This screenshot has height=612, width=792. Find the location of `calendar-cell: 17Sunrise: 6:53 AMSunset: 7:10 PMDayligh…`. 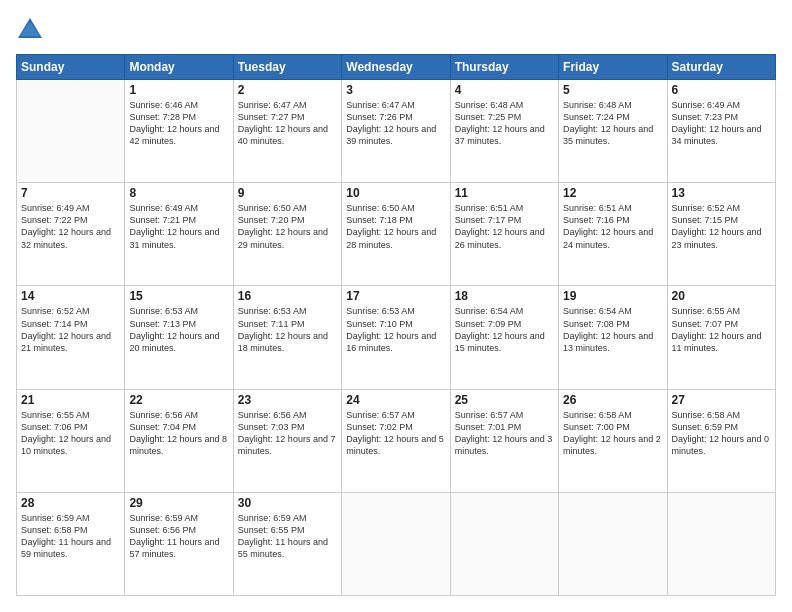

calendar-cell: 17Sunrise: 6:53 AMSunset: 7:10 PMDayligh… is located at coordinates (396, 338).